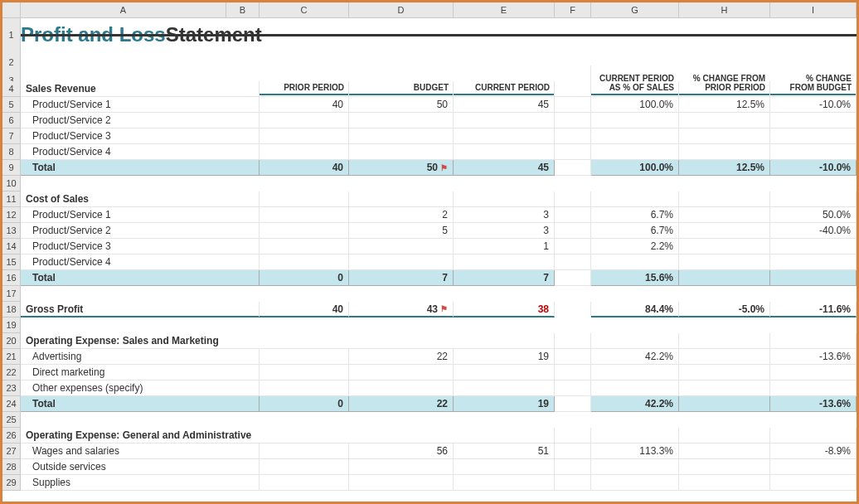 This screenshot has width=859, height=504. Describe the element at coordinates (140, 136) in the screenshot. I see `sales-row-3: Product/Service 3` at that location.